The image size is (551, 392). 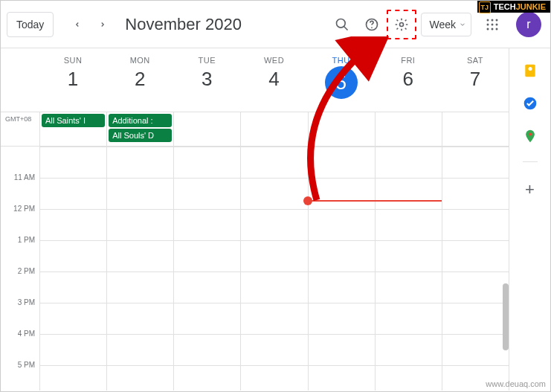 What do you see at coordinates (140, 129) in the screenshot?
I see `allday-cell-mon: Additional : All Souls' D` at bounding box center [140, 129].